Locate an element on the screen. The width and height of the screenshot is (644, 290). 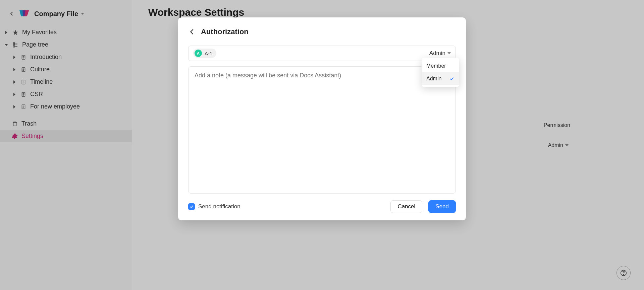
send-notification-checkbox: Send notification is located at coordinates (214, 207).